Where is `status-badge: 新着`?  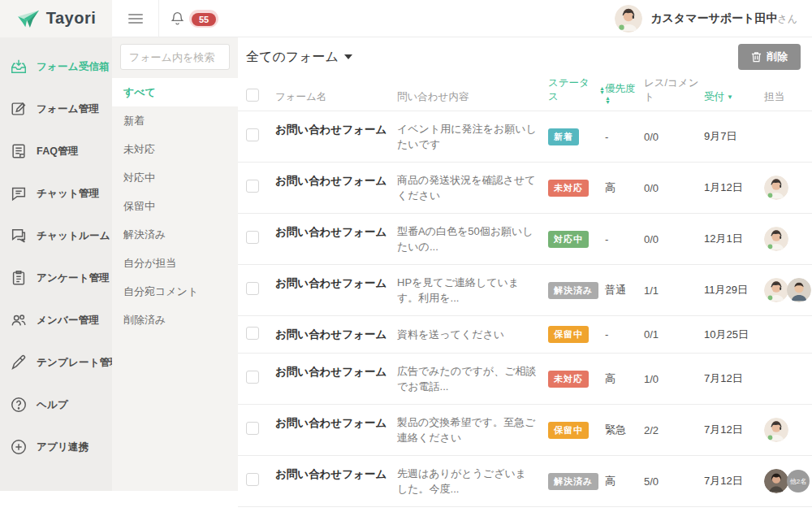 status-badge: 新着 is located at coordinates (564, 137).